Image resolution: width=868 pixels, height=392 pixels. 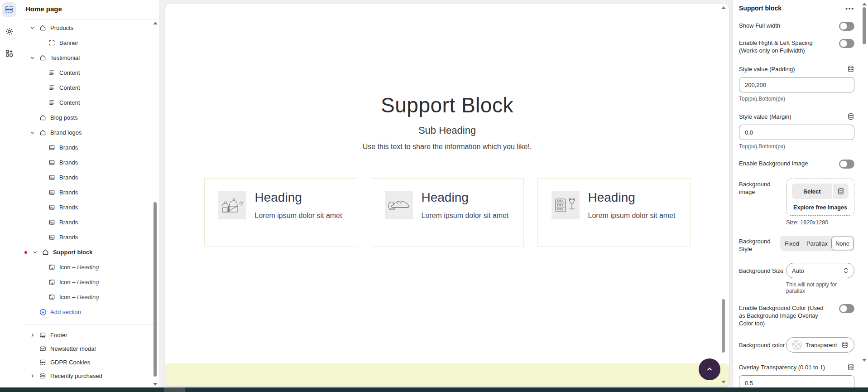 I want to click on explore-free-images-link: Explore free images, so click(x=820, y=208).